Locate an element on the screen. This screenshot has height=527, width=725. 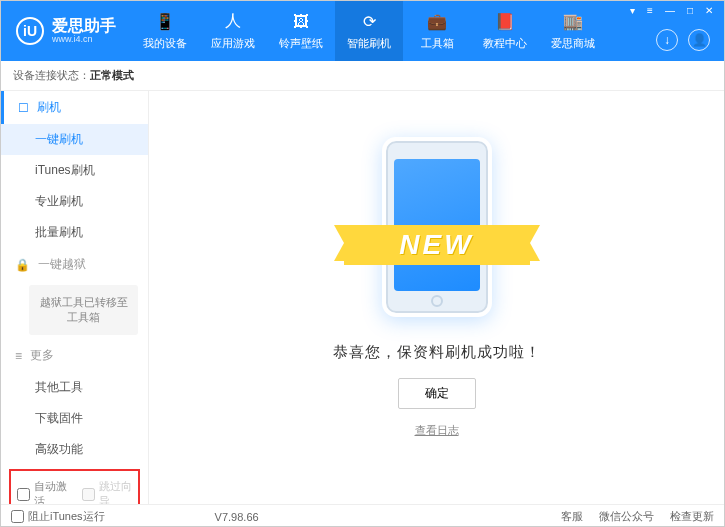
status-label: 设备连接状态： is located at coordinates (52, 75).